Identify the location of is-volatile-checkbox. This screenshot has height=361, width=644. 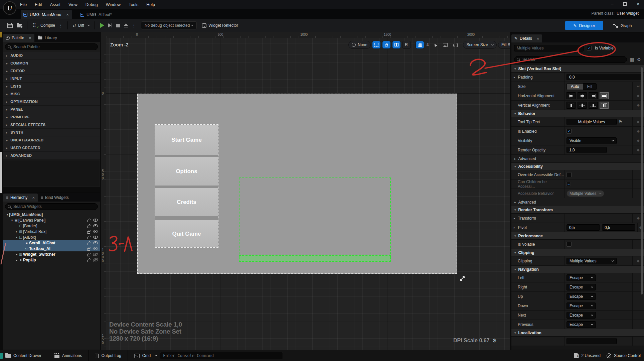
(569, 244).